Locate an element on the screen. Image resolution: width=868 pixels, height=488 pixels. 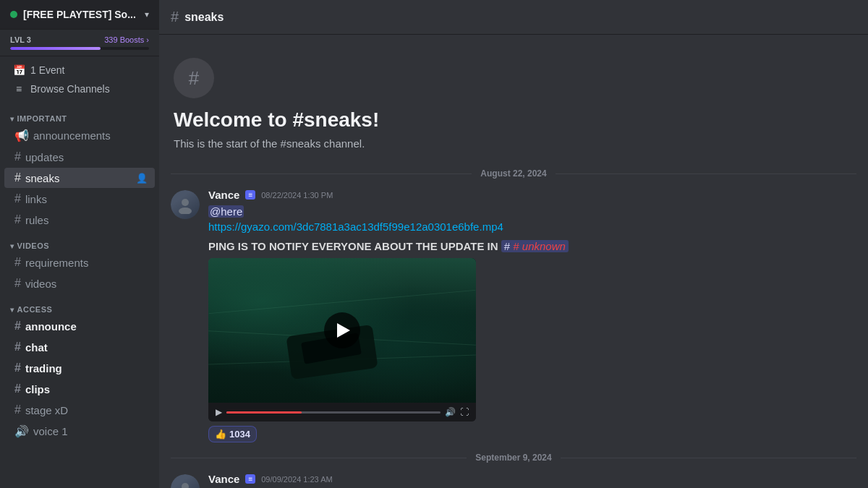
channel-announce: # announce is located at coordinates (80, 326).